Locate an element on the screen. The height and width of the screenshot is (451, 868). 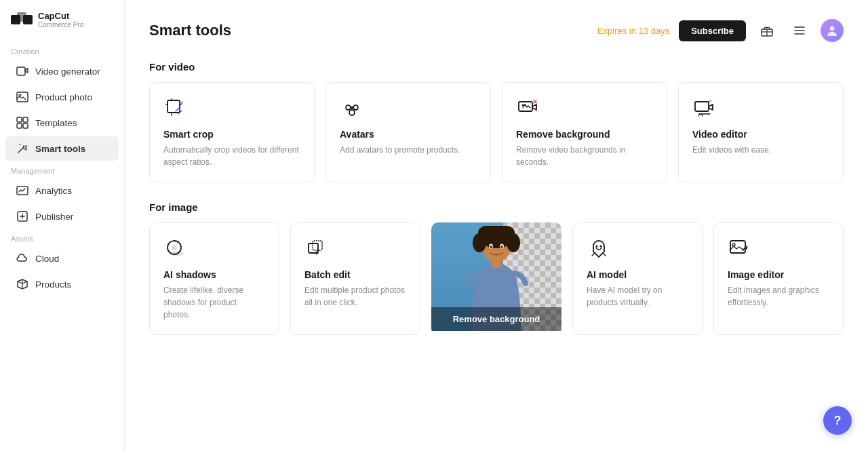
video-icon is located at coordinates (22, 71).